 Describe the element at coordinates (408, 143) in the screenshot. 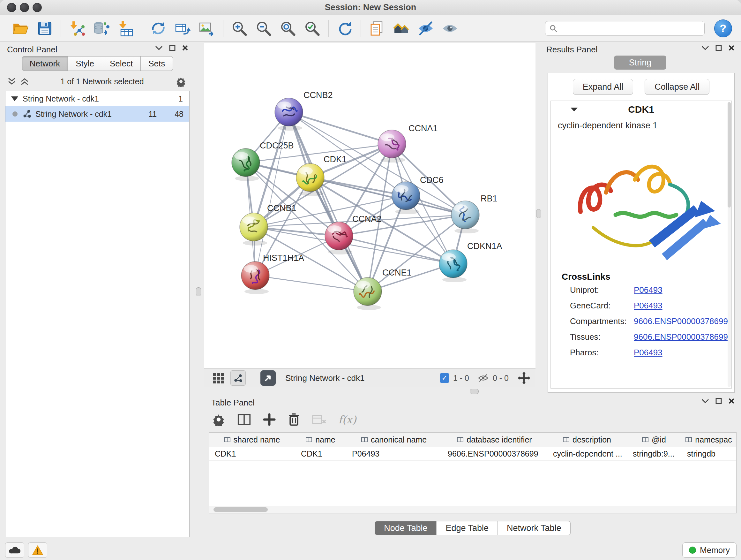

I see `network-node-ccna1: CCNA1` at that location.